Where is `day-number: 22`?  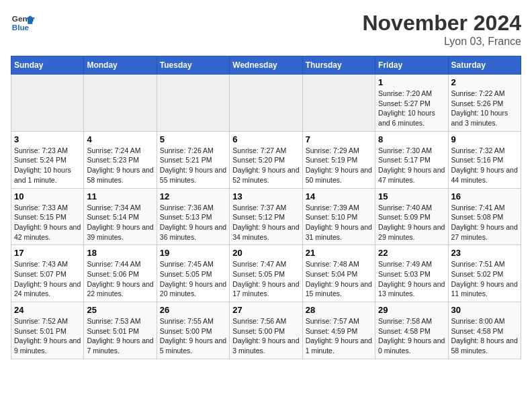 day-number: 22 is located at coordinates (411, 253).